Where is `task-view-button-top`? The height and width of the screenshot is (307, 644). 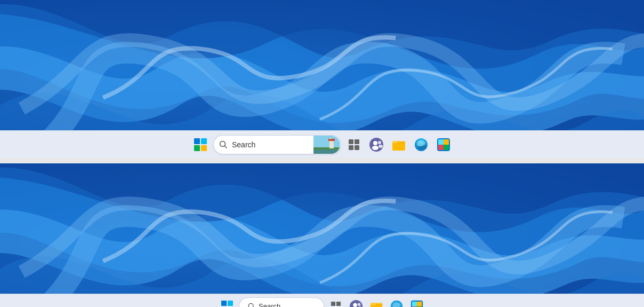
task-view-button-top is located at coordinates (354, 145).